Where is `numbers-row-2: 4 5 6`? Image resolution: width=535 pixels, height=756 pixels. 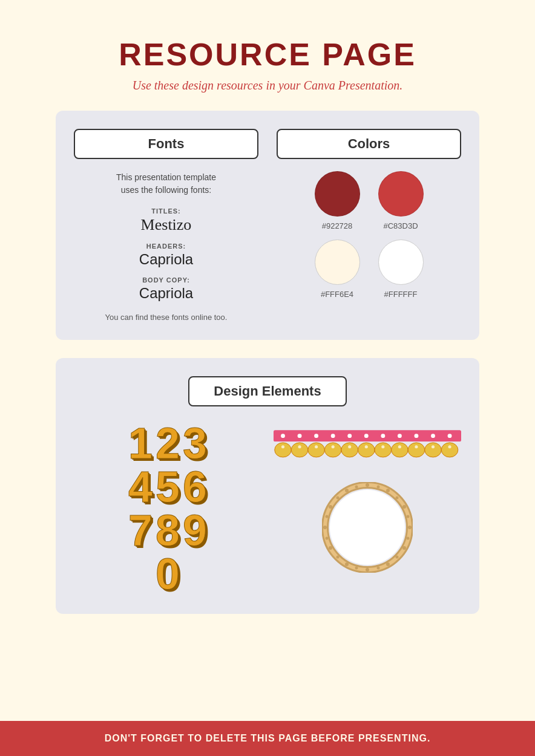
numbers-row-2: 4 5 6 is located at coordinates (168, 487).